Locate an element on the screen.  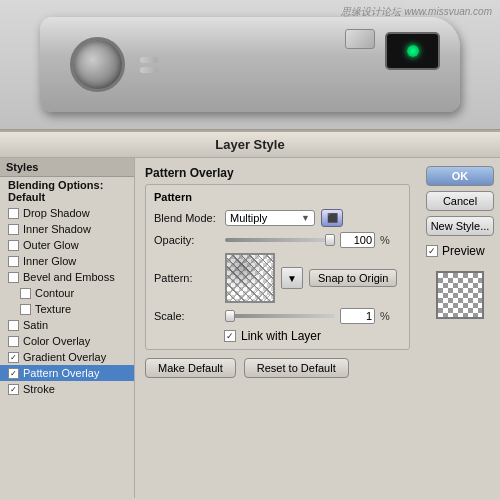
checkbox-inner-shadow is located at coordinates (14, 230).